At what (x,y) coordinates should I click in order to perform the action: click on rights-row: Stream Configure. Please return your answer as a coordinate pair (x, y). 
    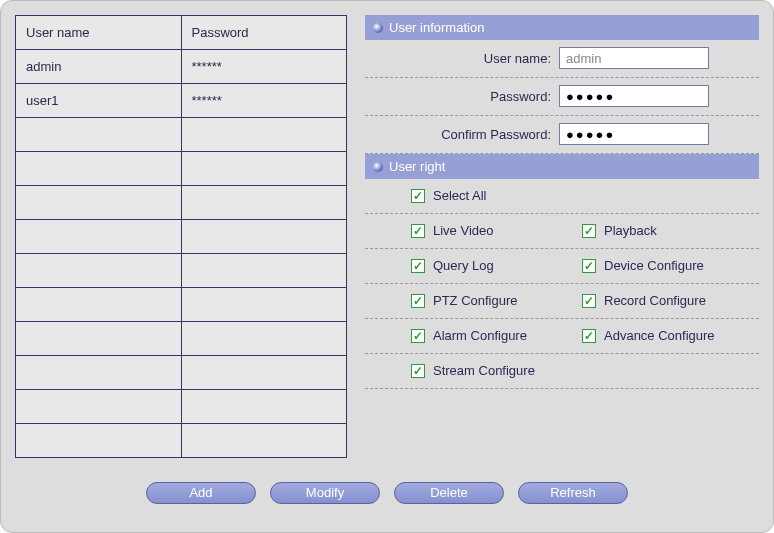
    Looking at the image, I should click on (562, 372).